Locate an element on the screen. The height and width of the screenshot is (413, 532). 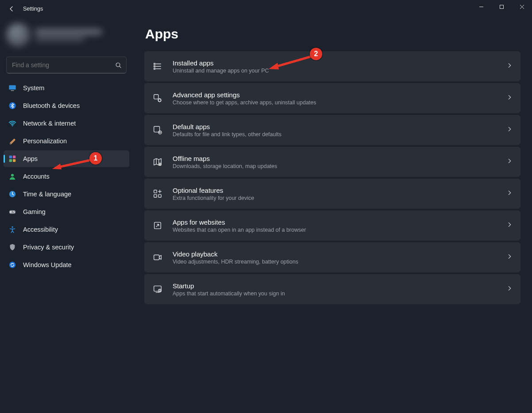
card-subtitle: Uninstall and manage apps on your PC is located at coordinates (335, 71).